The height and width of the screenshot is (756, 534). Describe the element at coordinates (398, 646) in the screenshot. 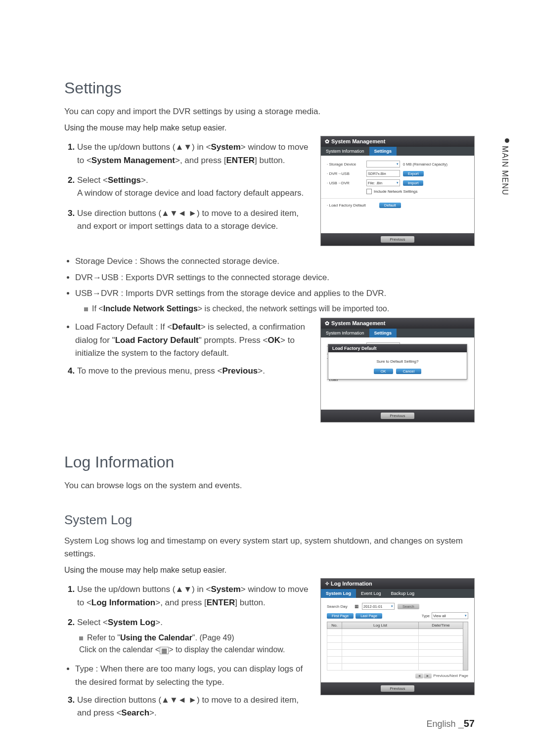

I see `log-table: No. Log List Date/Time` at that location.